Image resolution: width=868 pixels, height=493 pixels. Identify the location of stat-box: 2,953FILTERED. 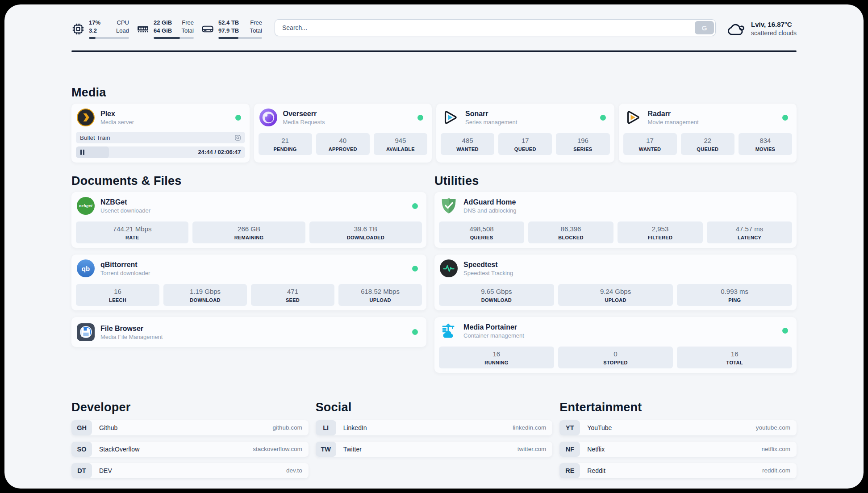
(660, 232).